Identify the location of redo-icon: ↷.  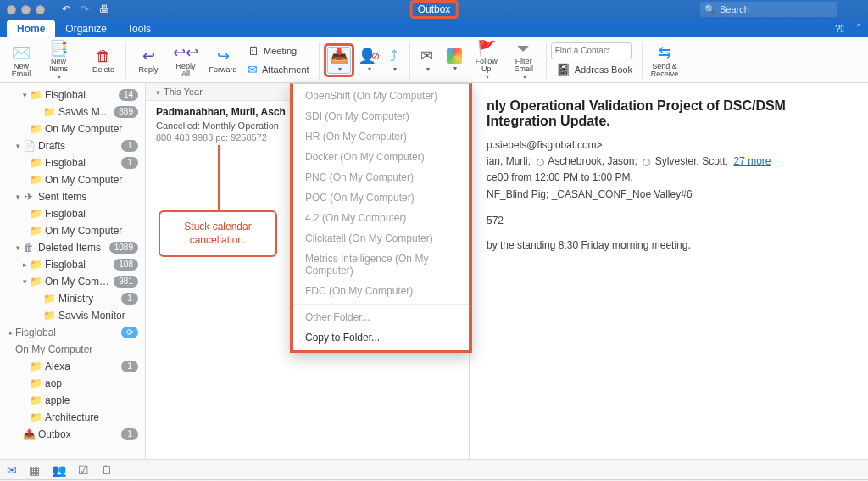
(85, 9).